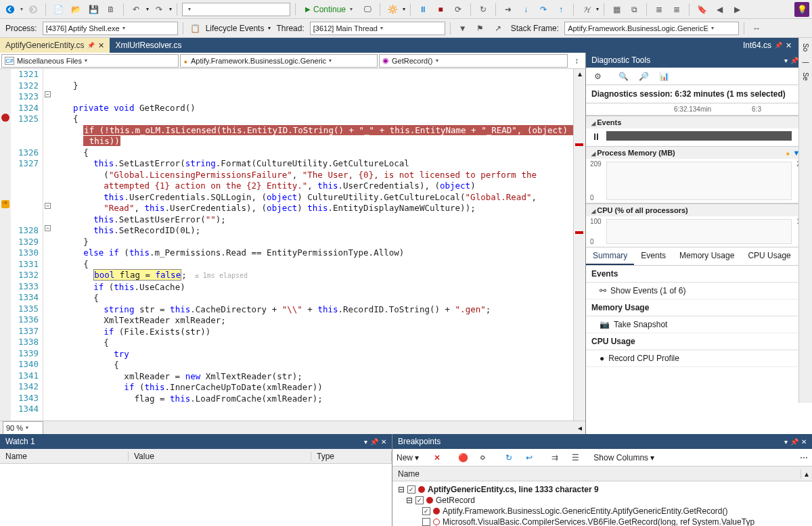  Describe the element at coordinates (10, 9) in the screenshot. I see `back-icon` at that location.